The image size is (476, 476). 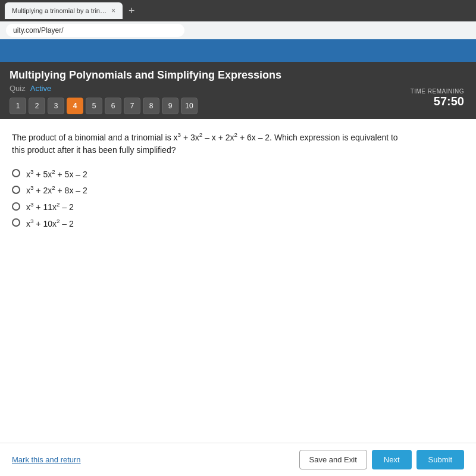 I want to click on question-nav: 1 2 3 4 5 6 7 8 9 10, so click(x=238, y=106).